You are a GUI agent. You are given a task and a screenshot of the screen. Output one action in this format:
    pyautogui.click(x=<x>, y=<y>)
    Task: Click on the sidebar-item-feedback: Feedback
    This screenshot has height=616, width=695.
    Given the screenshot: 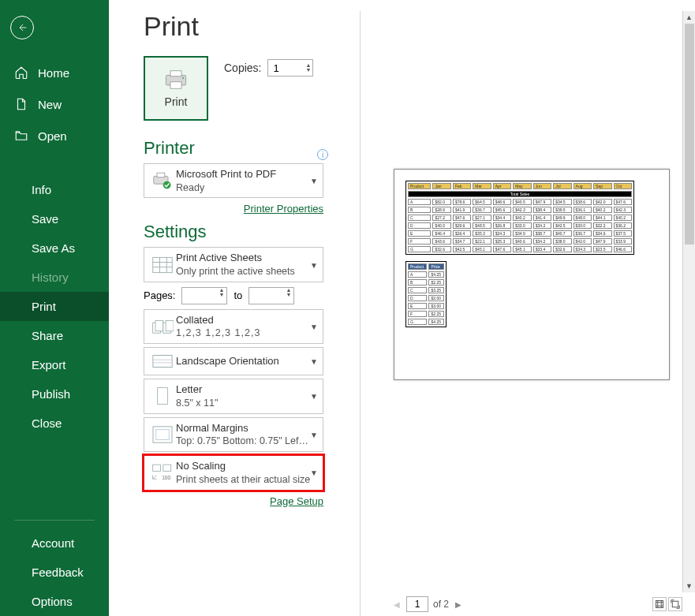 What is the action you would take?
    pyautogui.click(x=54, y=573)
    